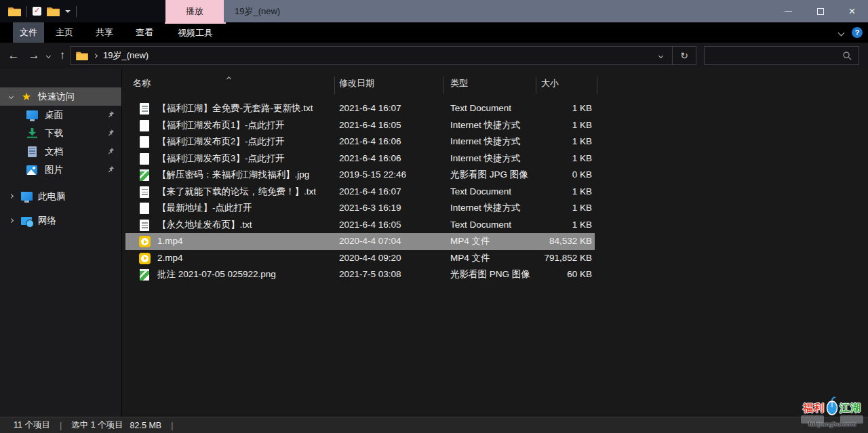 This screenshot has height=433, width=868. I want to click on maximize-icon, so click(821, 12).